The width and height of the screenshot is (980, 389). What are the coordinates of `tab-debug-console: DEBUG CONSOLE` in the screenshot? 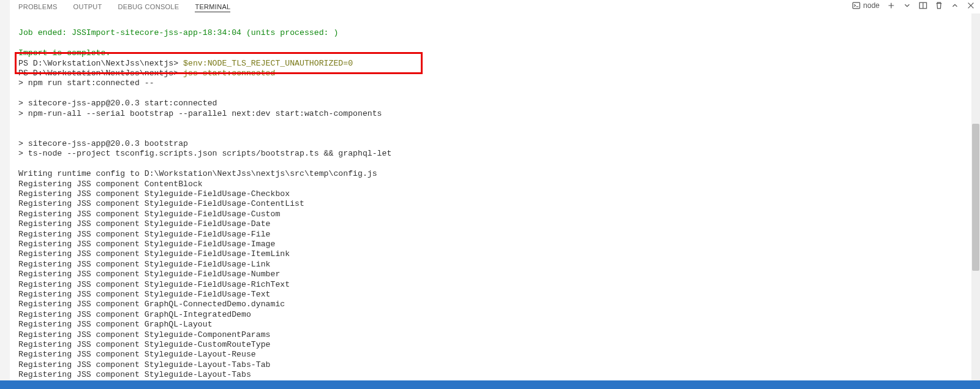 It's located at (149, 7).